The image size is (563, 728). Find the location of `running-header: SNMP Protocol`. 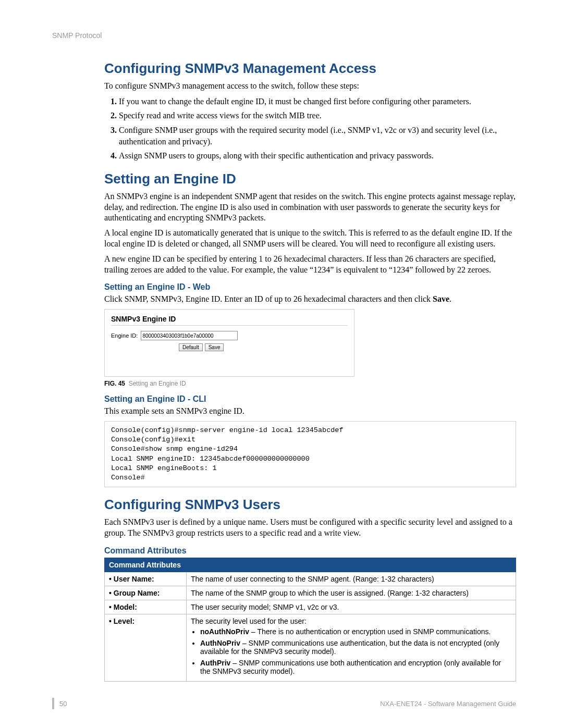

running-header: SNMP Protocol is located at coordinates (284, 35).